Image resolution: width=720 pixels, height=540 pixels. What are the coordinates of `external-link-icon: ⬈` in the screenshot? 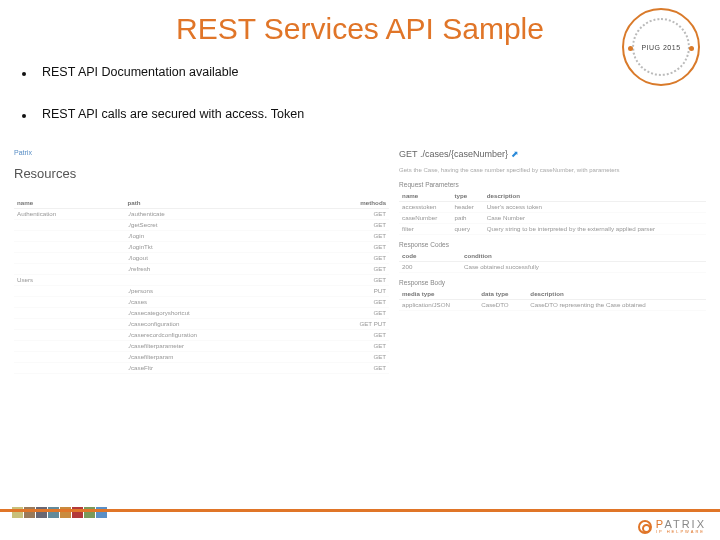 It's located at (515, 154).